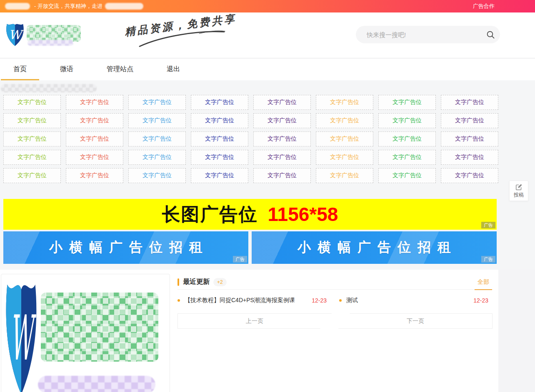 Image resolution: width=535 pixels, height=392 pixels. Describe the element at coordinates (240, 300) in the screenshot. I see `article-title: 【技术教程】同捉C4D+PS潮流海报案例课` at that location.